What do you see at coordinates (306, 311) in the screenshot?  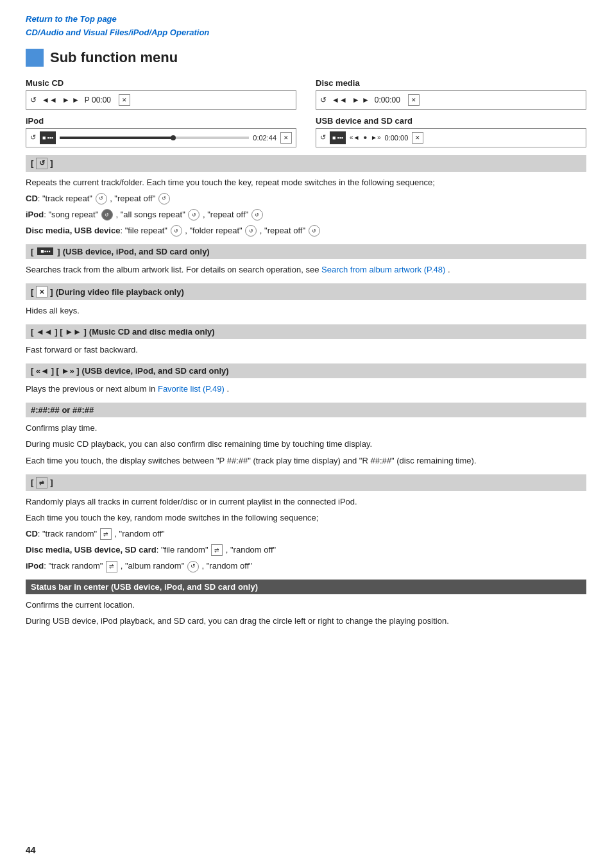 I see `video-desc: Hides all keys.` at bounding box center [306, 311].